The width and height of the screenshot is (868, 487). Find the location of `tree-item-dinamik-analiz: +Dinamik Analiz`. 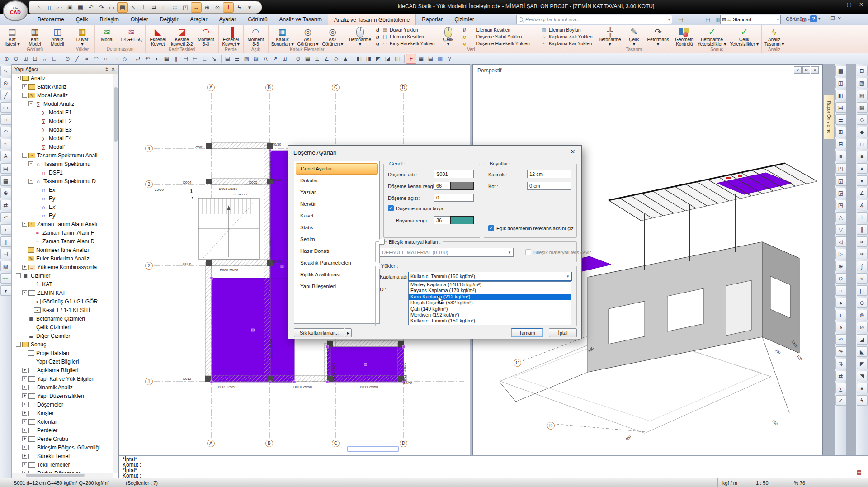

tree-item-dinamik-analiz: +Dinamik Analiz is located at coordinates (63, 387).